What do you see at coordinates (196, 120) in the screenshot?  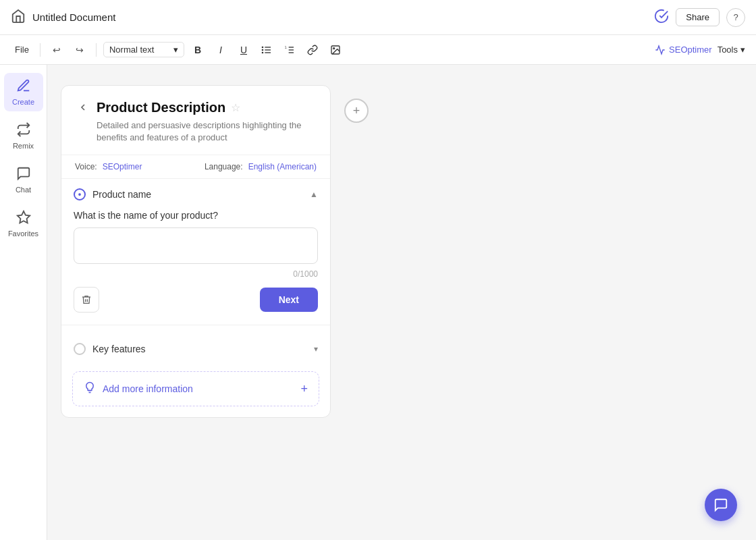 I see `form-card-header: Product Description ☆ Detailed and persu…` at bounding box center [196, 120].